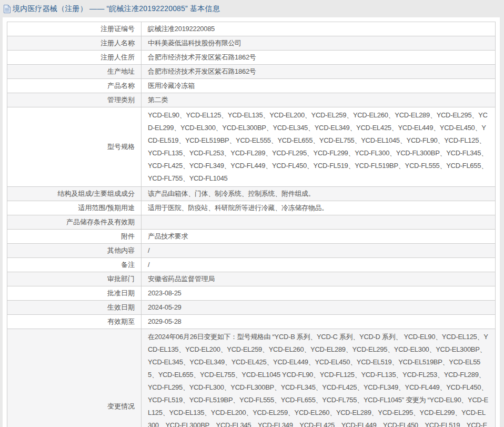  I want to click on field-label: 注册人住所, so click(75, 58).